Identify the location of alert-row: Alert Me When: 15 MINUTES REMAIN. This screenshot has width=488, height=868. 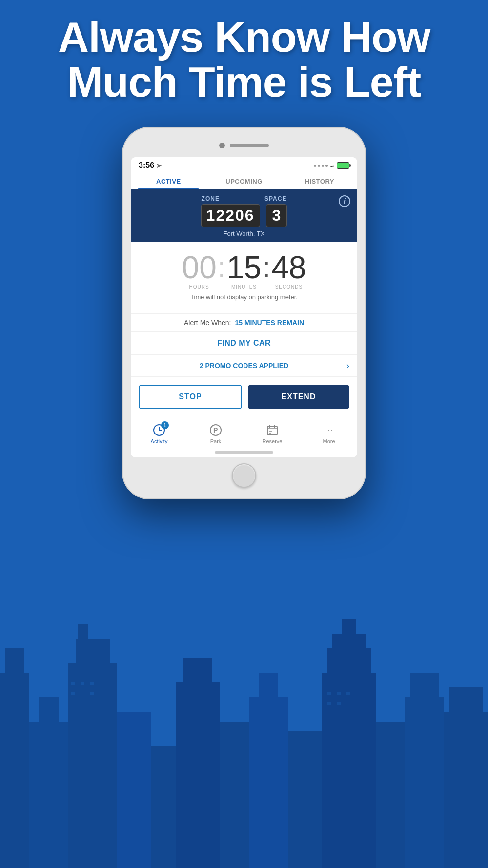
(244, 322).